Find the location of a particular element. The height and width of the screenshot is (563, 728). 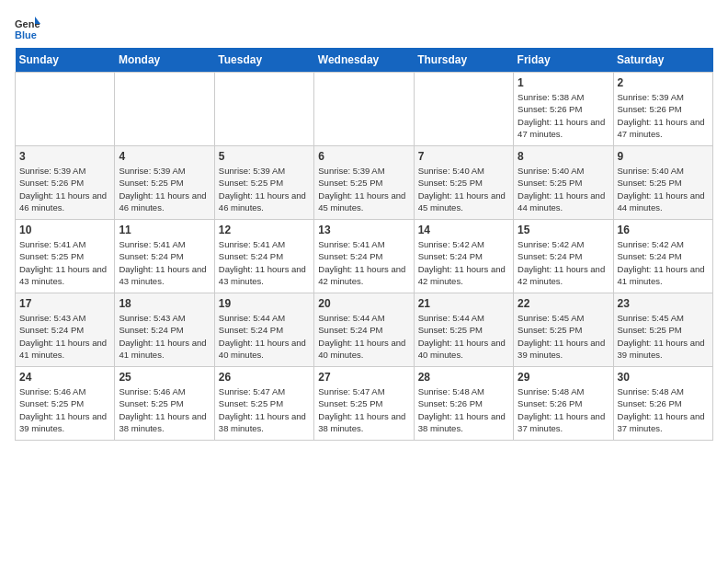

day-number: 27 is located at coordinates (364, 377).